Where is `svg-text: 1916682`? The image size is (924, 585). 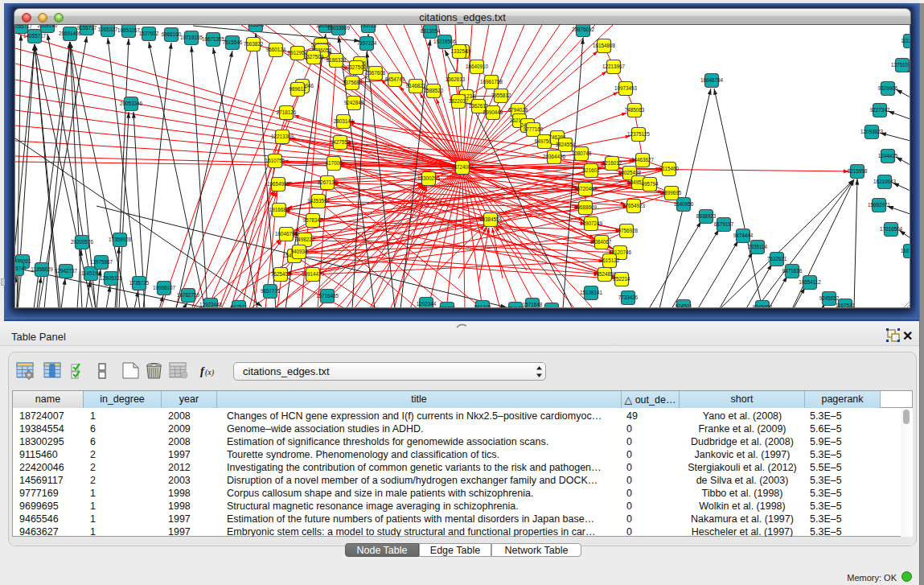 svg-text: 1916682 is located at coordinates (280, 209).